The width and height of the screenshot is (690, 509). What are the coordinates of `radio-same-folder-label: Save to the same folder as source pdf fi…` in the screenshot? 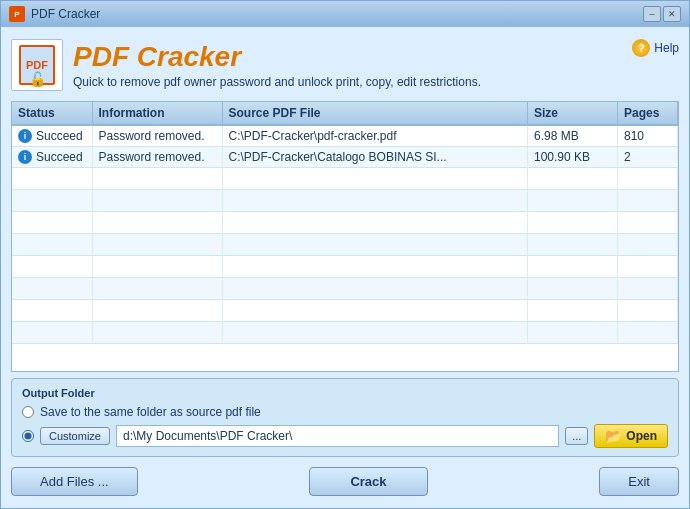 It's located at (150, 412).